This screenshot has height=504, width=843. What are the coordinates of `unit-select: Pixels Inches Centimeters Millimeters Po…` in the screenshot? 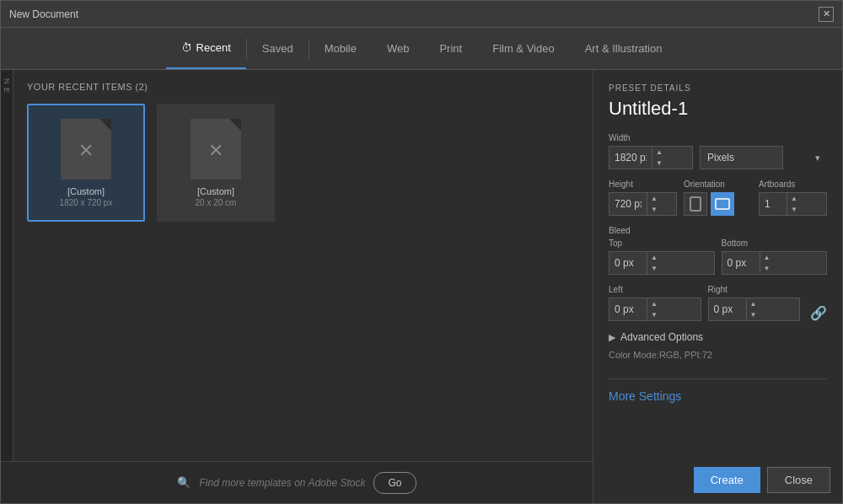 It's located at (742, 158).